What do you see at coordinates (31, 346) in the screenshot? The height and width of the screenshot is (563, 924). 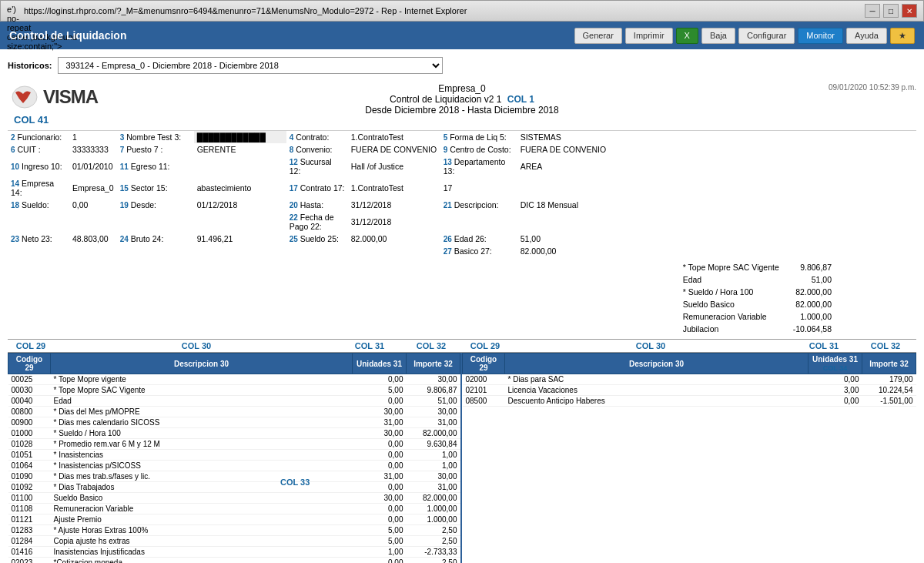 I see `col29a-label: COL 29` at bounding box center [31, 346].